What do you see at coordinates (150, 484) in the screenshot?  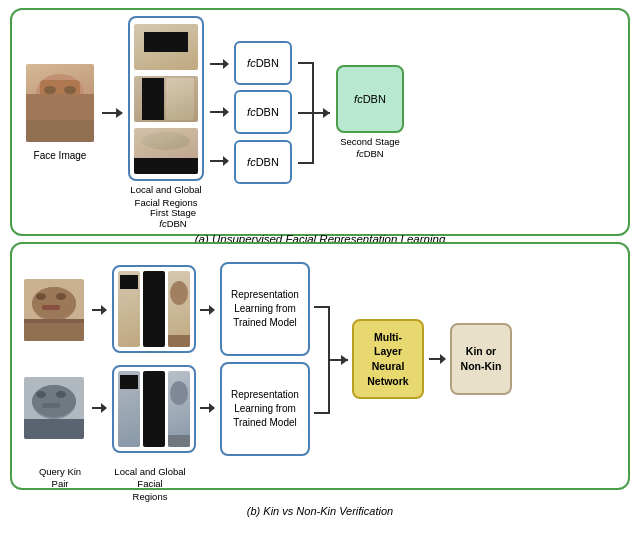 I see `bot-local-global-label: Local and Global FacialRegions` at bounding box center [150, 484].